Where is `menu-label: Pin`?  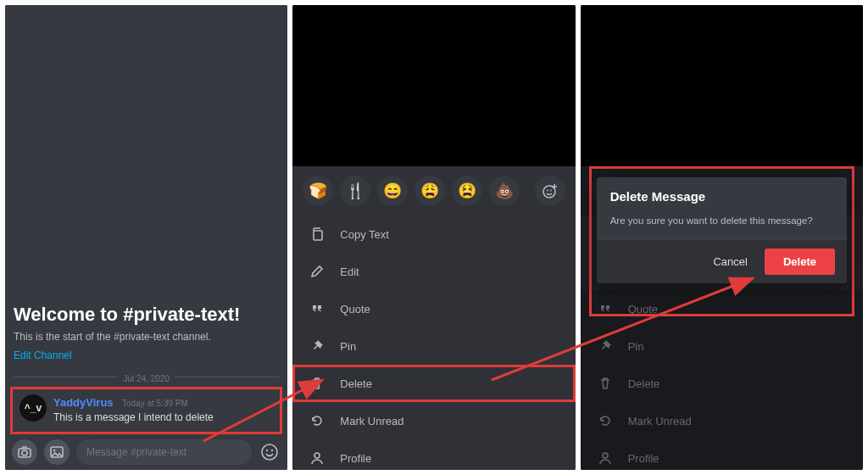 menu-label: Pin is located at coordinates (348, 346).